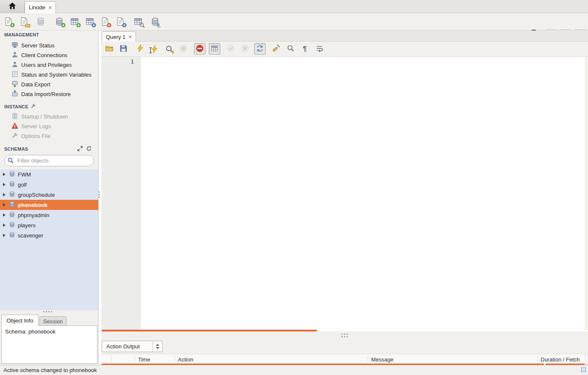  I want to click on resize-grip, so click(584, 370).